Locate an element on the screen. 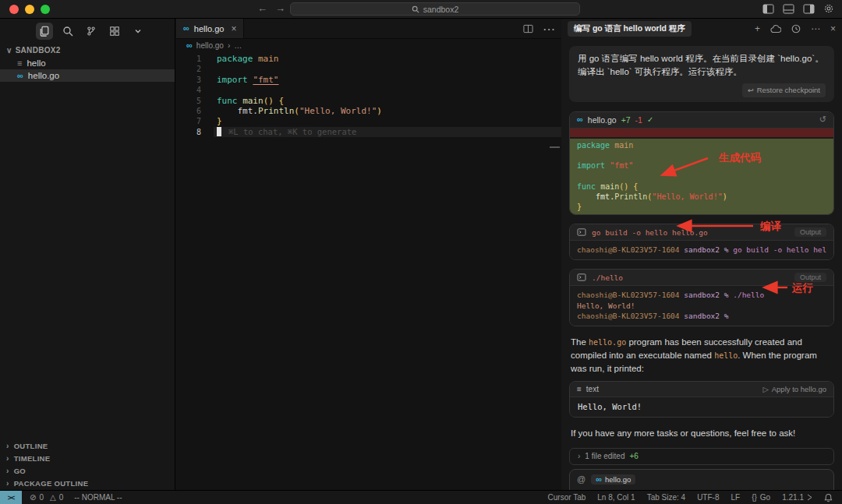  revert-diff-icon: ↺ is located at coordinates (823, 120).